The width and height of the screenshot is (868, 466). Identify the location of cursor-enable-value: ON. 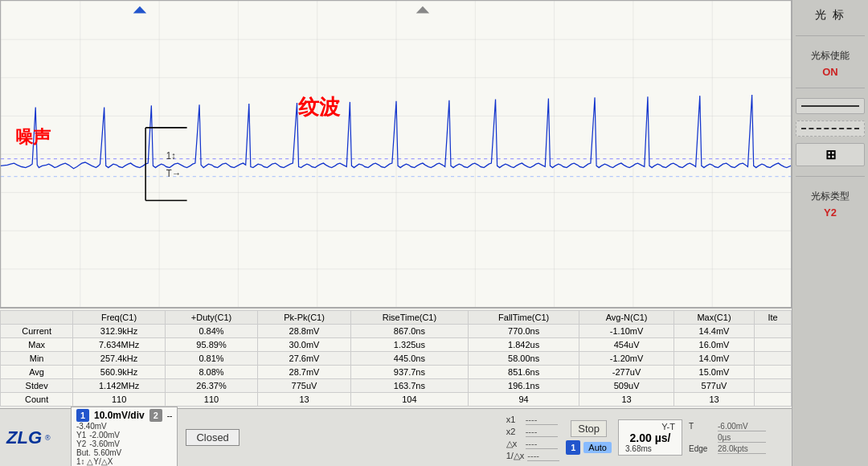
(830, 72).